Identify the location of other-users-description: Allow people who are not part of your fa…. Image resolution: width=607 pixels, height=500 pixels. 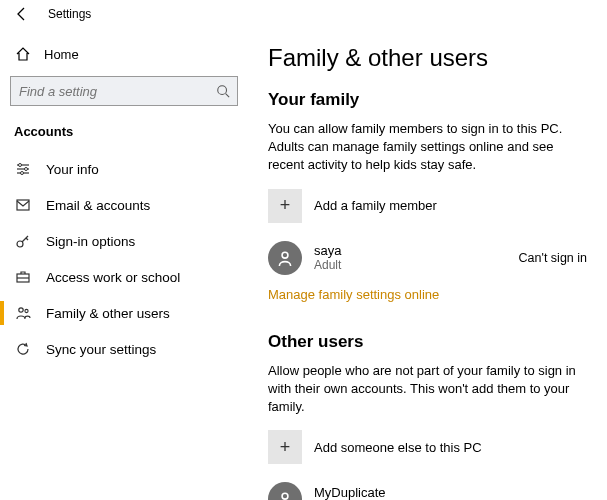
(428, 390).